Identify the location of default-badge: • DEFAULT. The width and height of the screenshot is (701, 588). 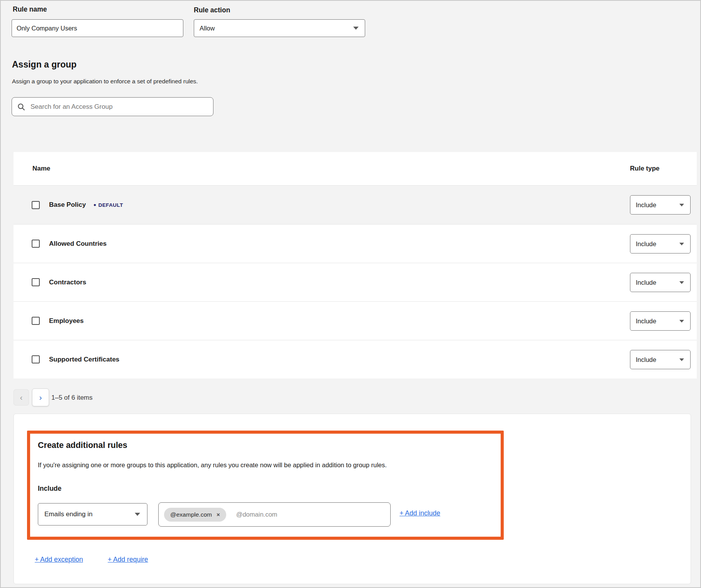
(108, 205).